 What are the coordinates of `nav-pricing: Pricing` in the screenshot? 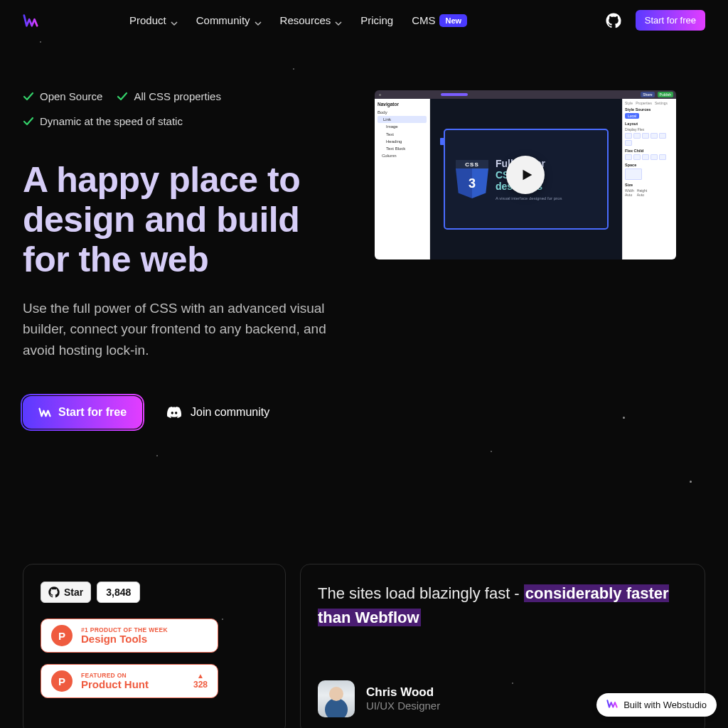 It's located at (377, 20).